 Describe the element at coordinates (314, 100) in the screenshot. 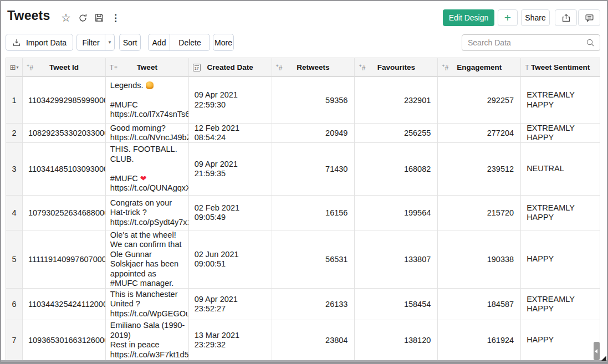

I see `cell-retweets: 59356` at that location.